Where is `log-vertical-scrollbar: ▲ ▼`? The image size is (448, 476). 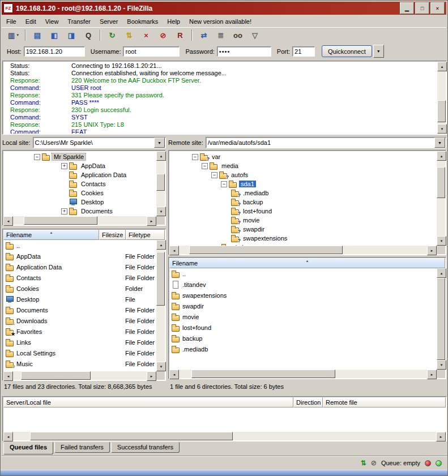
log-vertical-scrollbar: ▲ ▼ is located at coordinates (442, 97).